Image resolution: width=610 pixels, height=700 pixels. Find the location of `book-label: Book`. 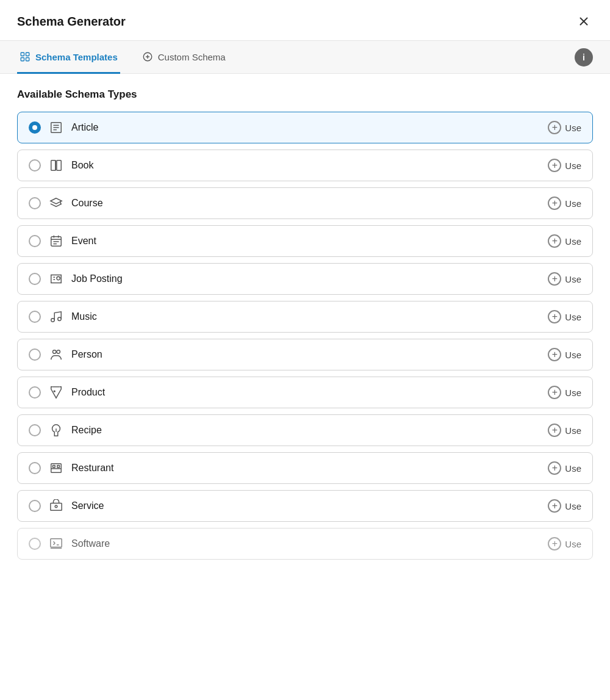

book-label: Book is located at coordinates (82, 165).